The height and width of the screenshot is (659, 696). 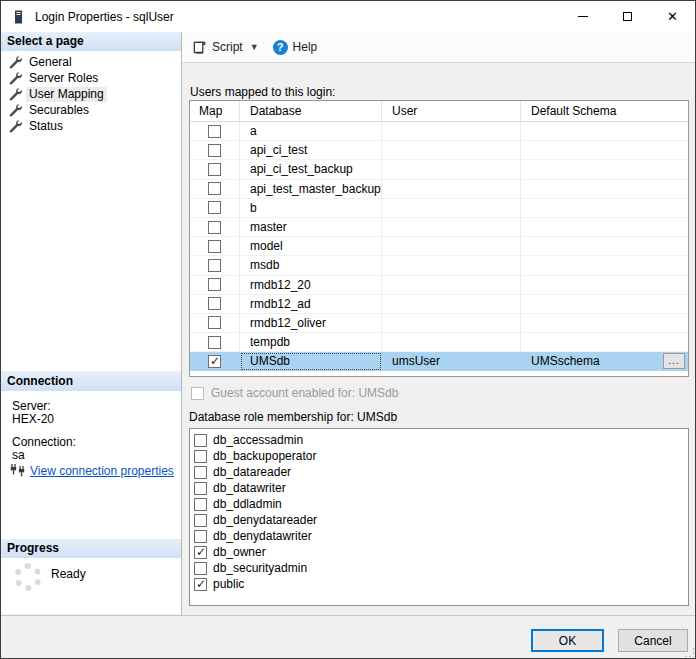 What do you see at coordinates (452, 362) in the screenshot?
I see `user-cell: umsUser` at bounding box center [452, 362].